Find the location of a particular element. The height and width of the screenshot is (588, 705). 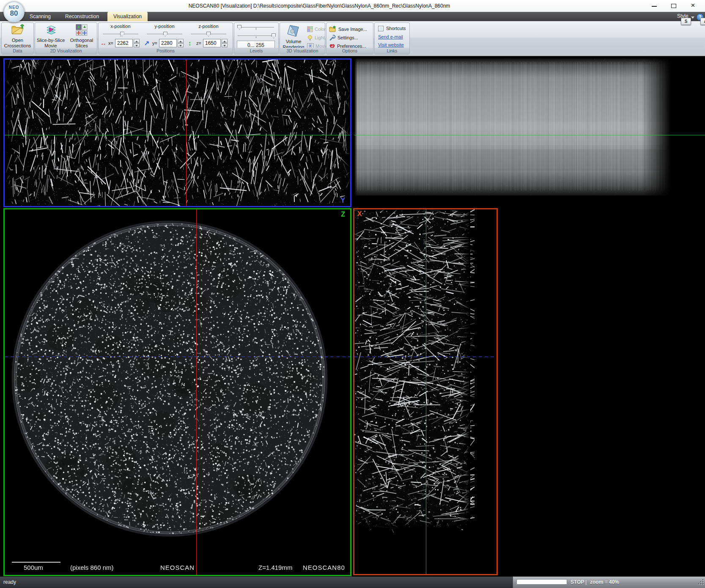

level-max-tick is located at coordinates (256, 37).